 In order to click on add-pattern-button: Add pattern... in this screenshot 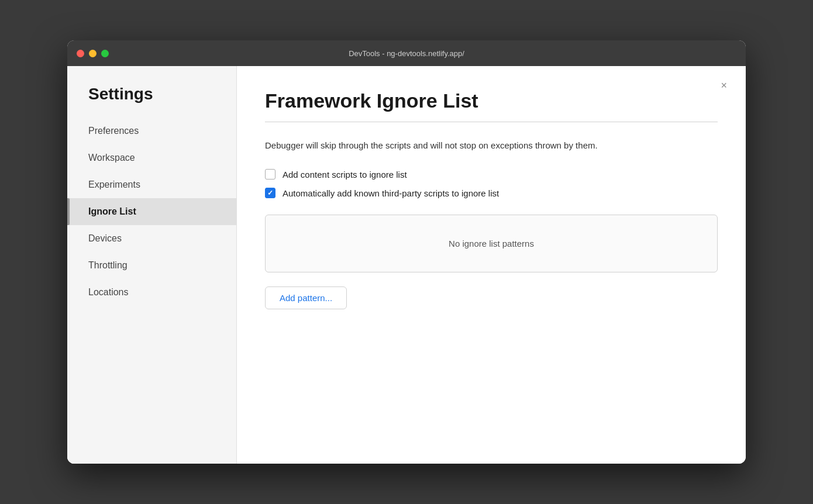, I will do `click(306, 298)`.